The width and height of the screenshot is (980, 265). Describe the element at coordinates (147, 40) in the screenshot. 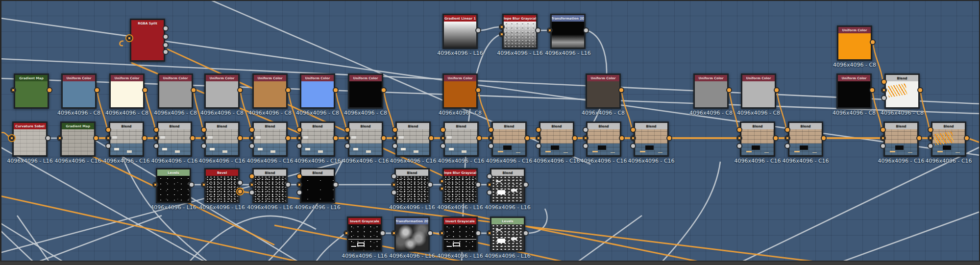

I see `graph-node-rgba-split: RGBA Split` at that location.